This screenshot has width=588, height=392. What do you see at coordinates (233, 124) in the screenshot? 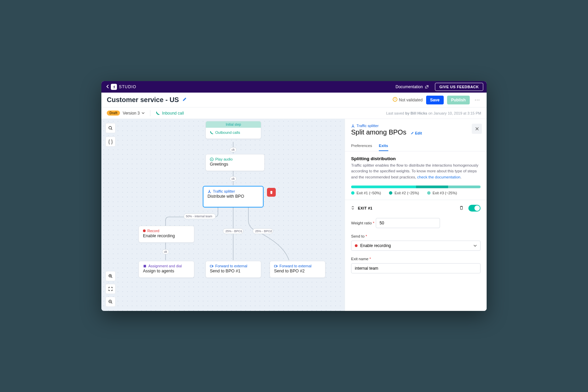
I see `initial-step-caption: Initial step` at bounding box center [233, 124].